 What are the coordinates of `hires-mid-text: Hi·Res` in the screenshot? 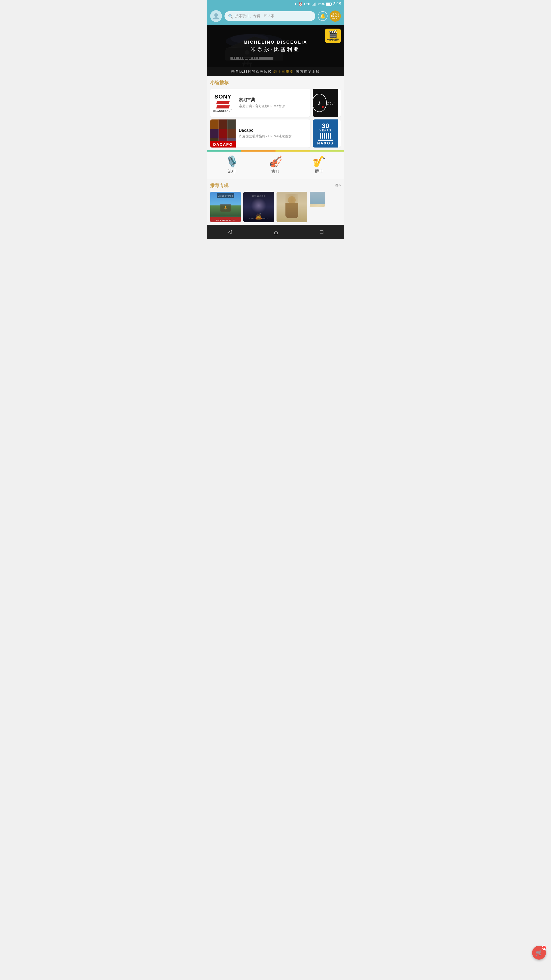 It's located at (335, 16).